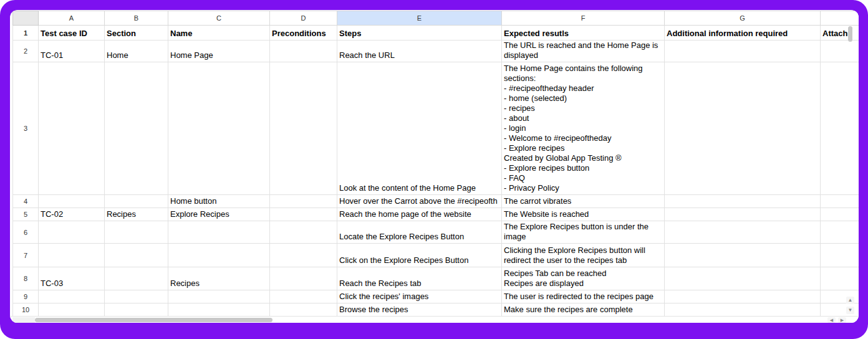 Image resolution: width=868 pixels, height=339 pixels. I want to click on cell-E2: Reach the URL, so click(420, 51).